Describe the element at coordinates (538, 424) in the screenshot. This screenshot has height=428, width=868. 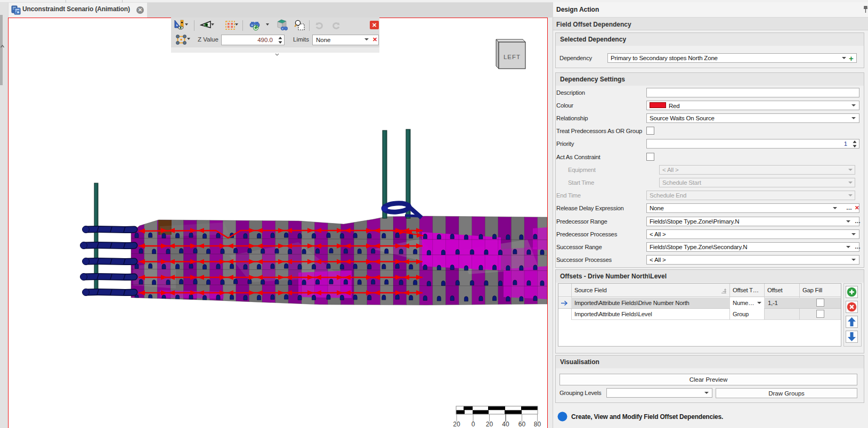
I see `svg-text: 80` at that location.